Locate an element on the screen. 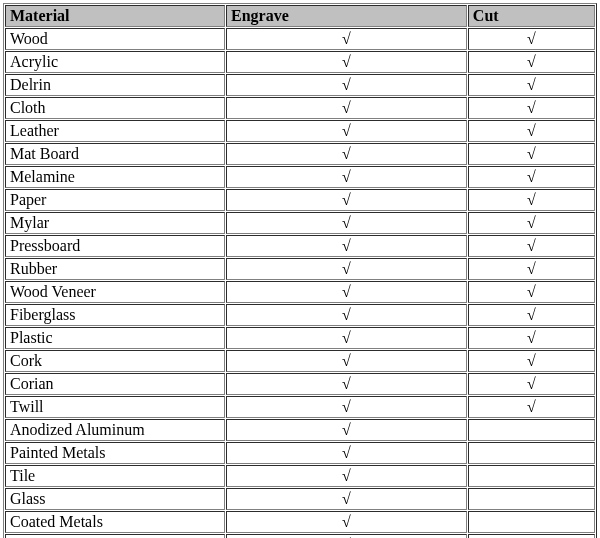 This screenshot has width=600, height=538. table-row: Mylar√√ is located at coordinates (300, 223).